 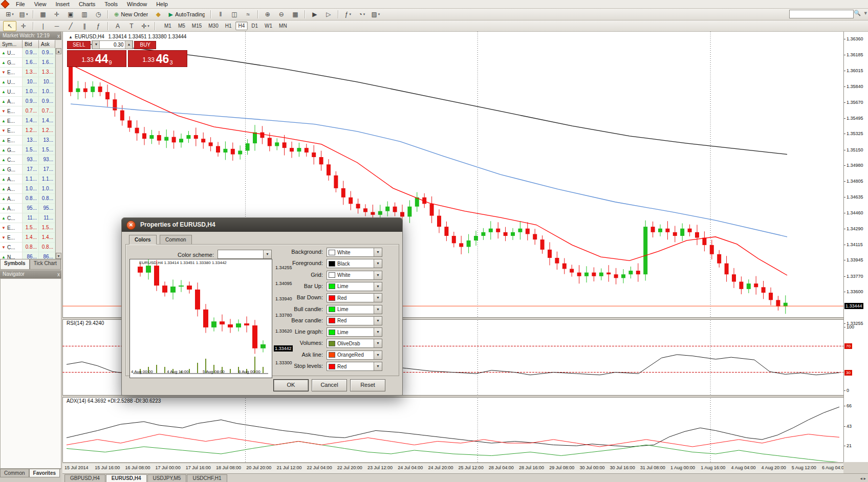 What do you see at coordinates (354, 366) in the screenshot?
I see `color-select-stoplevels: Red▼` at bounding box center [354, 366].